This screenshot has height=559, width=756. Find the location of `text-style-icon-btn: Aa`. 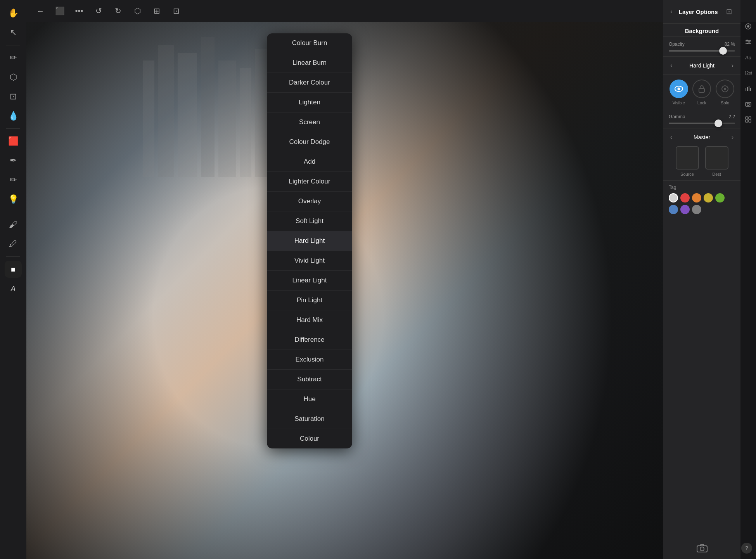

text-style-icon-btn: Aa is located at coordinates (748, 57).